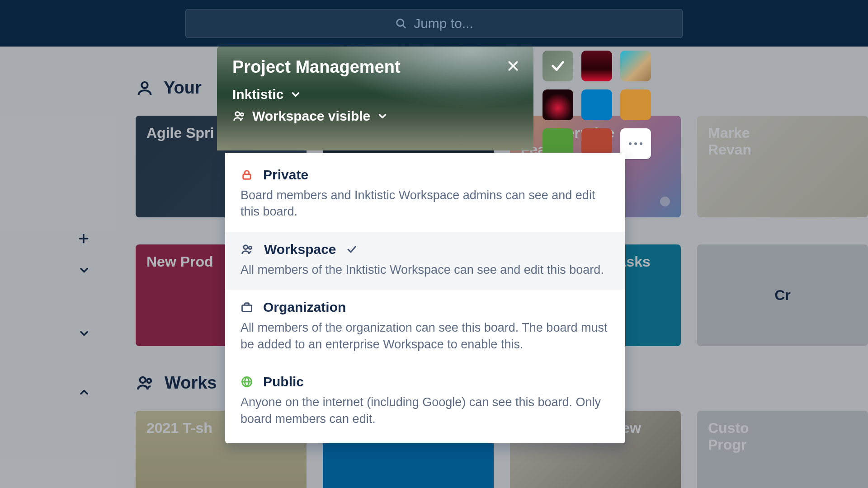 This screenshot has width=868, height=488. Describe the element at coordinates (247, 382) in the screenshot. I see `globe-icon` at that location.